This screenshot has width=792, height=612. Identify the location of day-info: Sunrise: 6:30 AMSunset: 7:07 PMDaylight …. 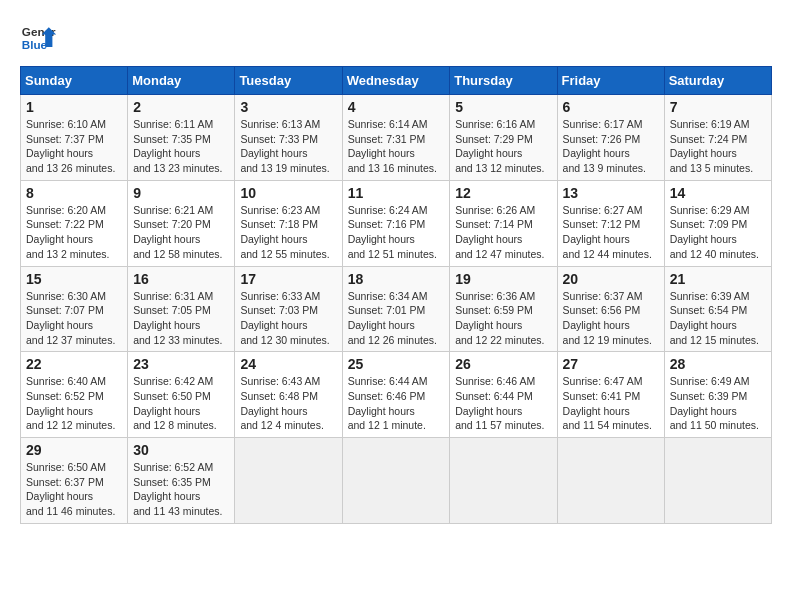
(70, 318).